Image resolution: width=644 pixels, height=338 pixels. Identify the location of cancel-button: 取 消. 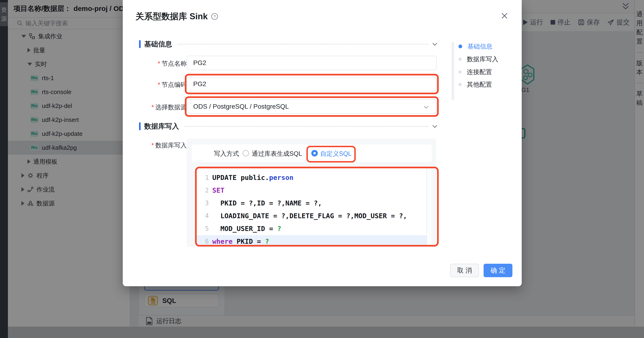
(464, 270).